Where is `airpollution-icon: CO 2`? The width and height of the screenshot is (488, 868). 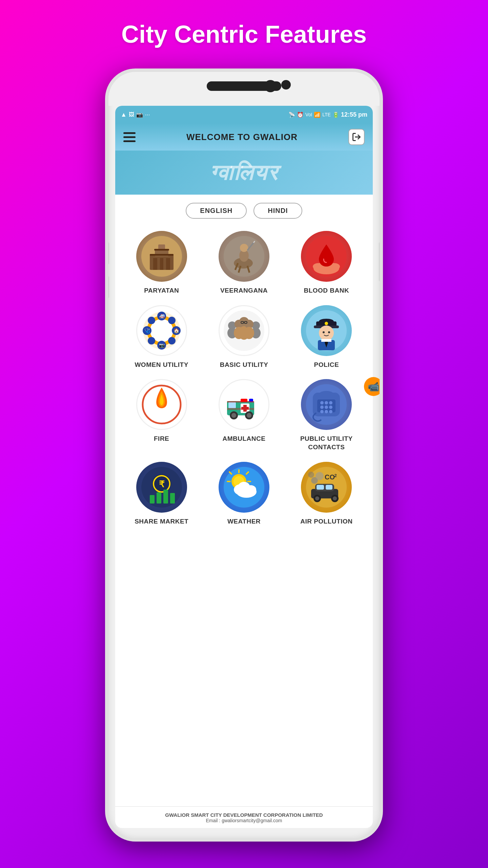
airpollution-icon: CO 2 is located at coordinates (326, 487).